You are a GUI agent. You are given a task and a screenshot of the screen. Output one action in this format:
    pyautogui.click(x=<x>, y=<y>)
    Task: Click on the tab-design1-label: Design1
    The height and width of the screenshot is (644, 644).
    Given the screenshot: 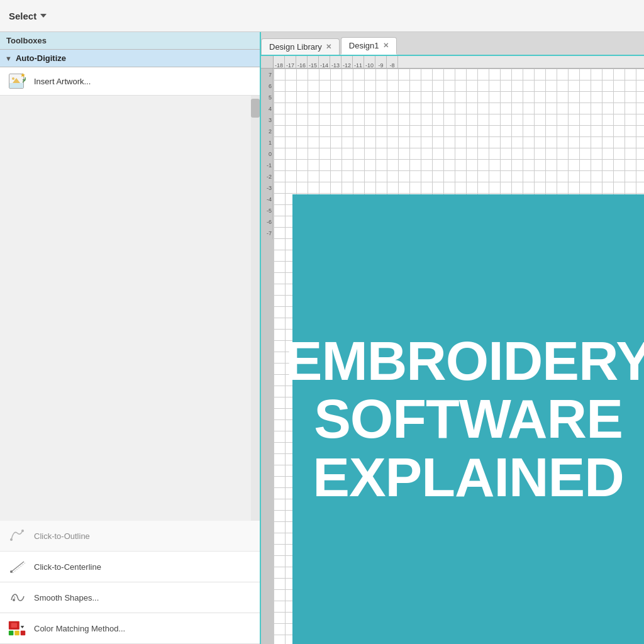 What is the action you would take?
    pyautogui.click(x=364, y=45)
    